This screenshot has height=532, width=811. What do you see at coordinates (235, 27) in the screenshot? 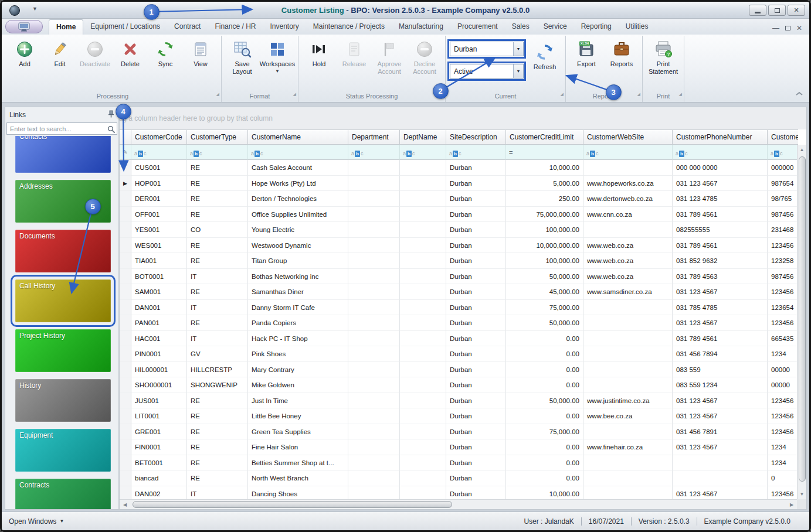
I see `tab-finance-hr: Finance / HR` at bounding box center [235, 27].